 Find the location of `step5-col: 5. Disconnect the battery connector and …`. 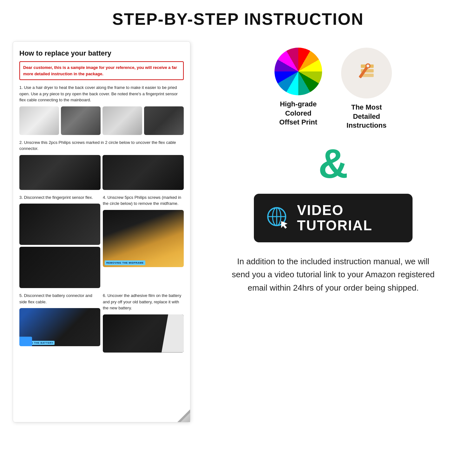

step5-col: 5. Disconnect the battery connector and … is located at coordinates (60, 323).